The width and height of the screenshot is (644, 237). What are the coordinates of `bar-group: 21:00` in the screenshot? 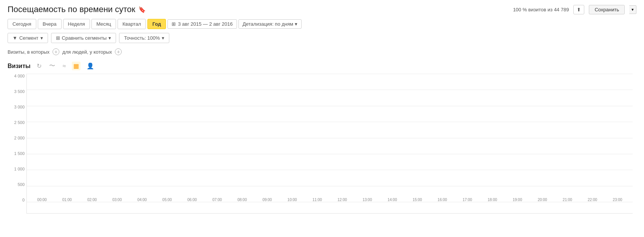 It's located at (567, 199).